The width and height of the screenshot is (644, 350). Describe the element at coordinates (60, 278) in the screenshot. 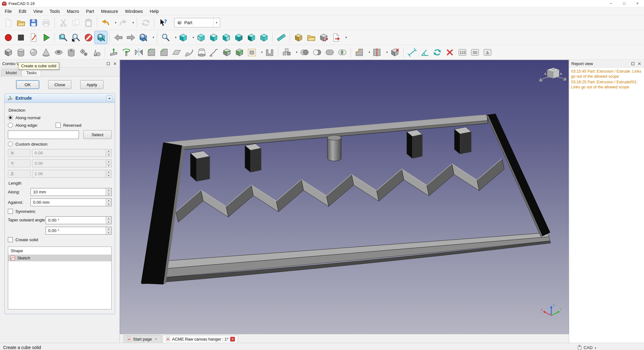

I see `shape-list: Shape Sketch` at that location.